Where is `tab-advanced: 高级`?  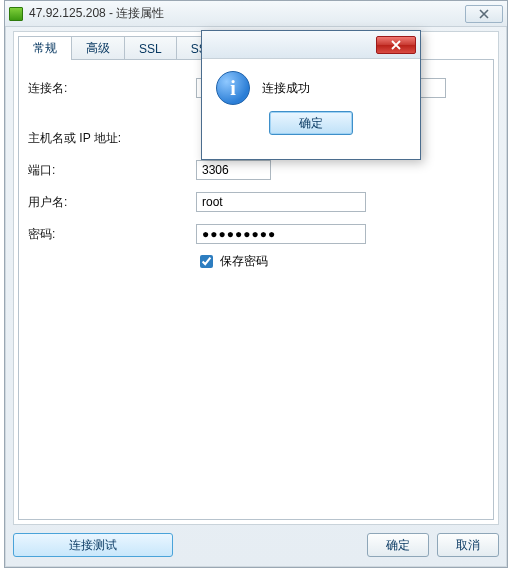 tab-advanced: 高级 is located at coordinates (98, 48).